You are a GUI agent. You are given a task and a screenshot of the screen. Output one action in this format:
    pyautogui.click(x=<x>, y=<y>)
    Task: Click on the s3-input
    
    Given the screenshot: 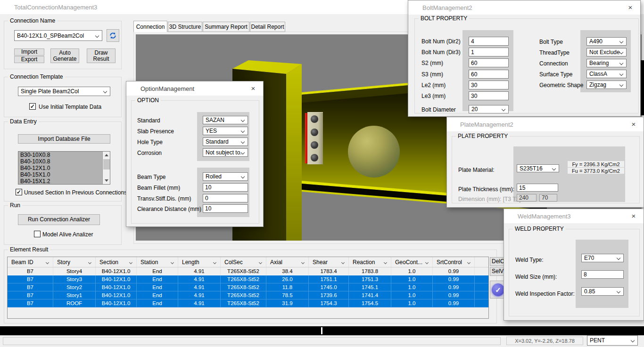 What is the action you would take?
    pyautogui.click(x=488, y=74)
    